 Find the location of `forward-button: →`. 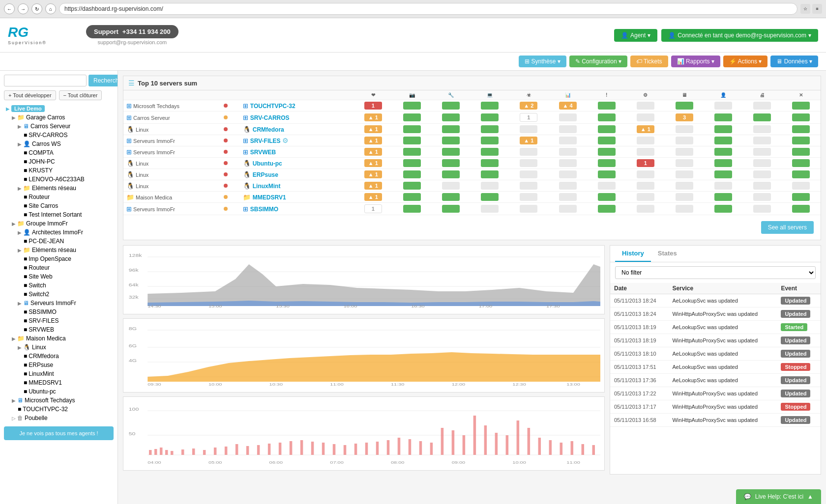

forward-button: → is located at coordinates (23, 9).